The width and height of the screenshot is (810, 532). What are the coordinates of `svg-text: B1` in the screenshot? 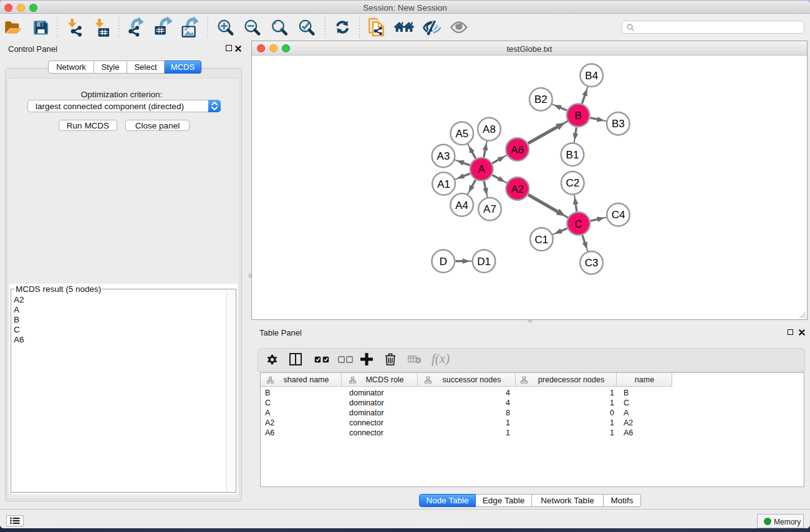 It's located at (572, 155).